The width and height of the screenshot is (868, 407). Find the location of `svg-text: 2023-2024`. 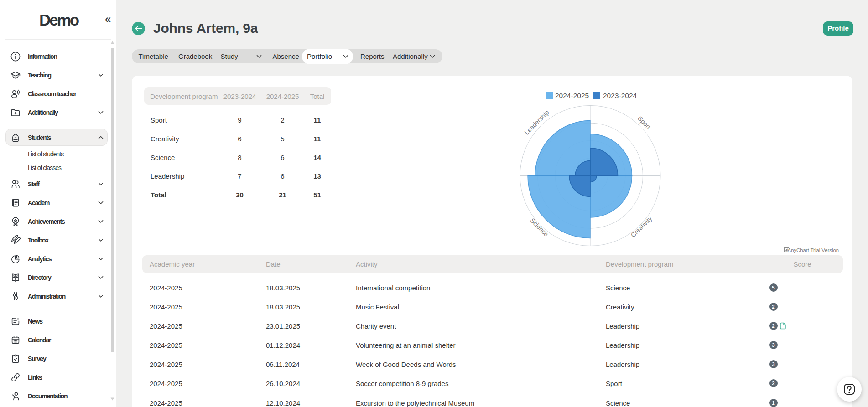

svg-text: 2023-2024 is located at coordinates (620, 96).